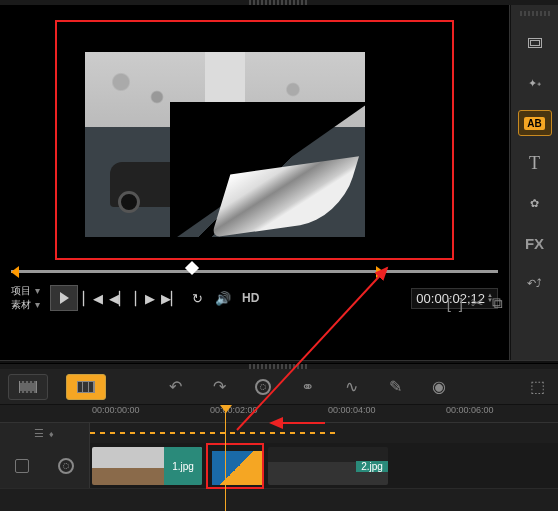 The width and height of the screenshot is (558, 511). Describe the element at coordinates (235, 466) in the screenshot. I see `transition-clip-highlight` at that location.